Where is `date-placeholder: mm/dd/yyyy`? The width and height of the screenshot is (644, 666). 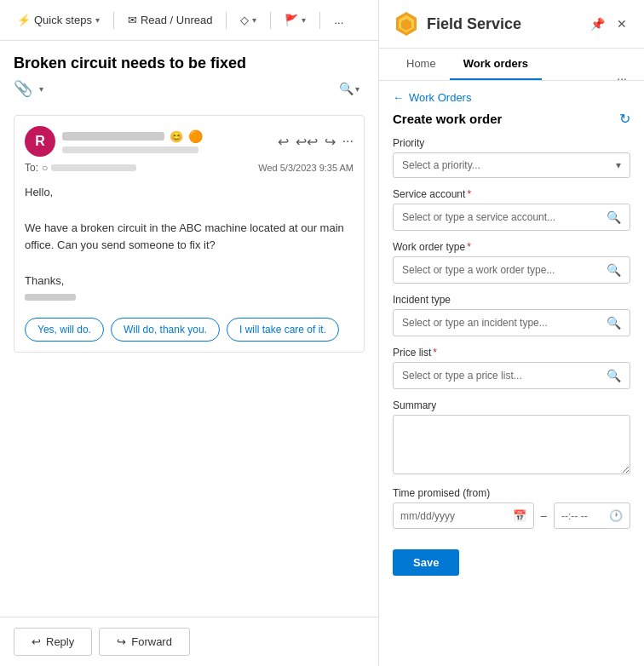
date-placeholder: mm/dd/yyyy is located at coordinates (428, 516).